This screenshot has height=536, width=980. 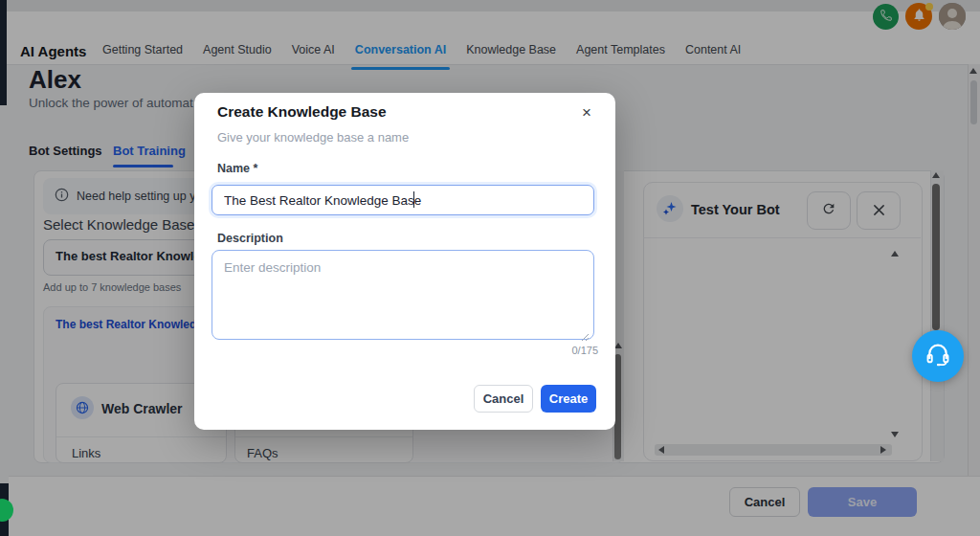 What do you see at coordinates (302, 112) in the screenshot?
I see `modal-title: Create Knowledge Base` at bounding box center [302, 112].